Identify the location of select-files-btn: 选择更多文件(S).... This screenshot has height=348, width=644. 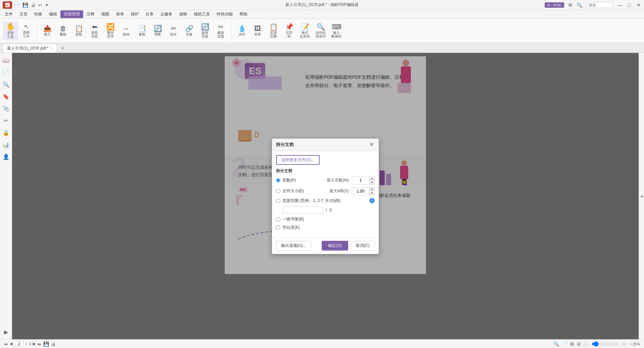
(298, 160).